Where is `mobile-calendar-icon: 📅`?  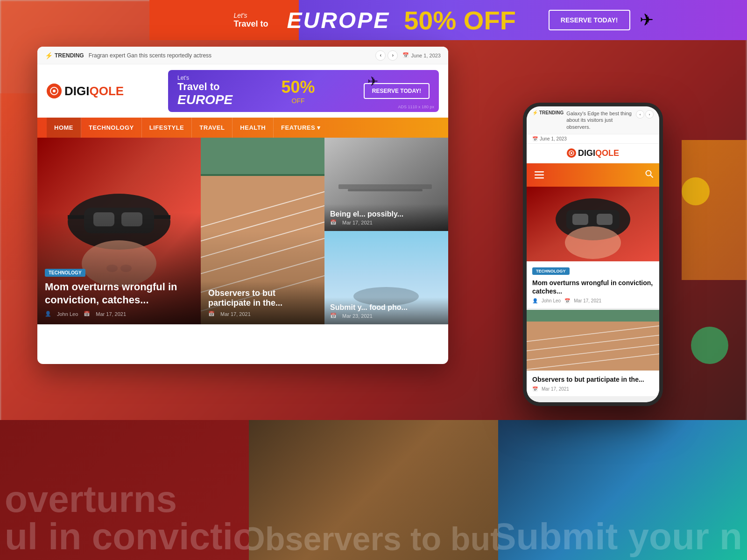 mobile-calendar-icon: 📅 is located at coordinates (535, 139).